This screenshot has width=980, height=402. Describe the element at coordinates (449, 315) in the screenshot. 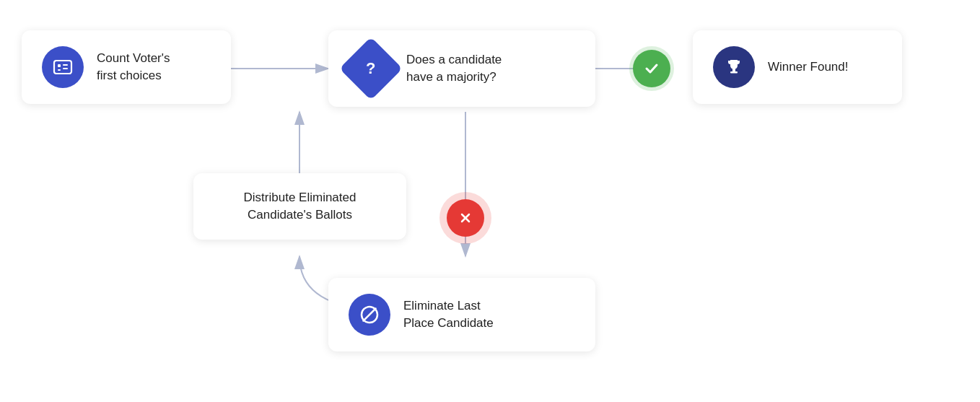

I see `eliminate-label: Eliminate LastPlace Candidate` at that location.